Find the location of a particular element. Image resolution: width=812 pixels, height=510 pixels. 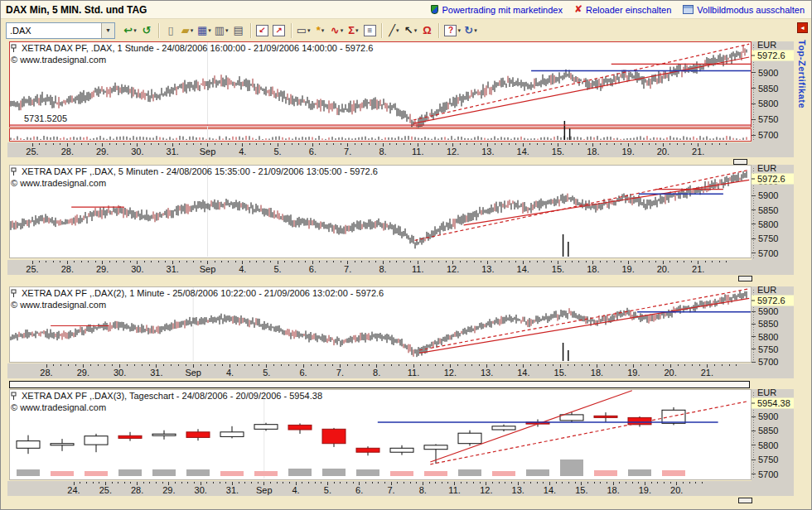

y-tick-label: 5750 is located at coordinates (768, 119).